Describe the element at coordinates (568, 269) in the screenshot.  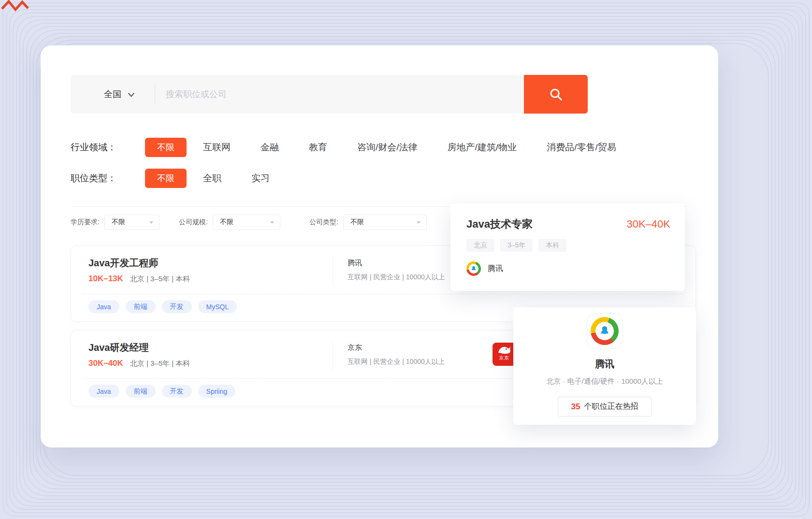
I see `popup-company-row: 腾讯` at that location.